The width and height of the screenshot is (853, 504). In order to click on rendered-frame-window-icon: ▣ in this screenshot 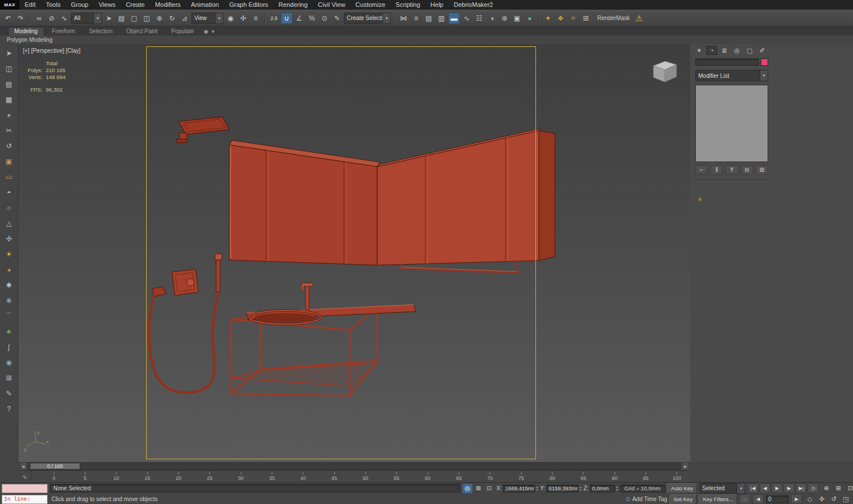, I will do `click(517, 18)`.